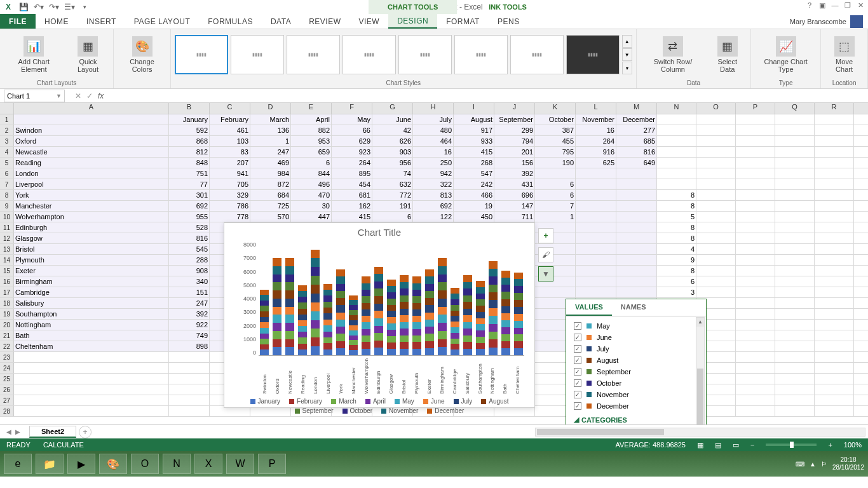 The image size is (868, 488). What do you see at coordinates (92, 325) in the screenshot?
I see `cell: Nottingham` at bounding box center [92, 325].